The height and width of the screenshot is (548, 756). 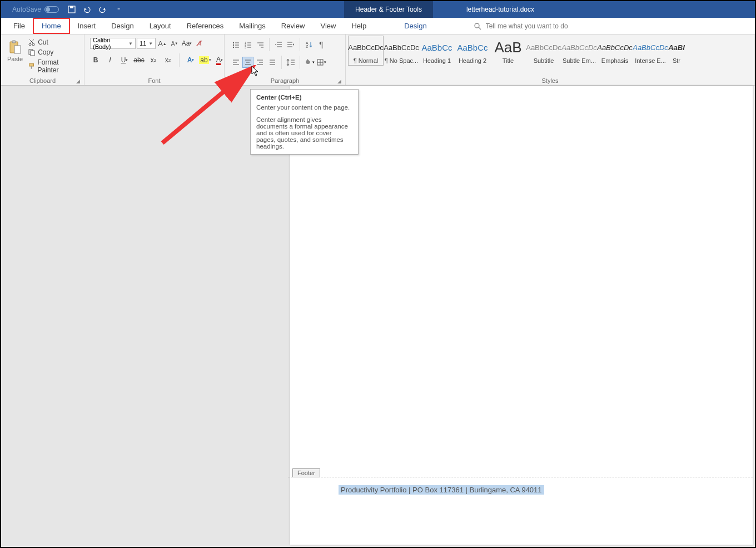 I want to click on ribbon: Paste Cut Copy Format Painter Clipboard …, so click(x=378, y=60).